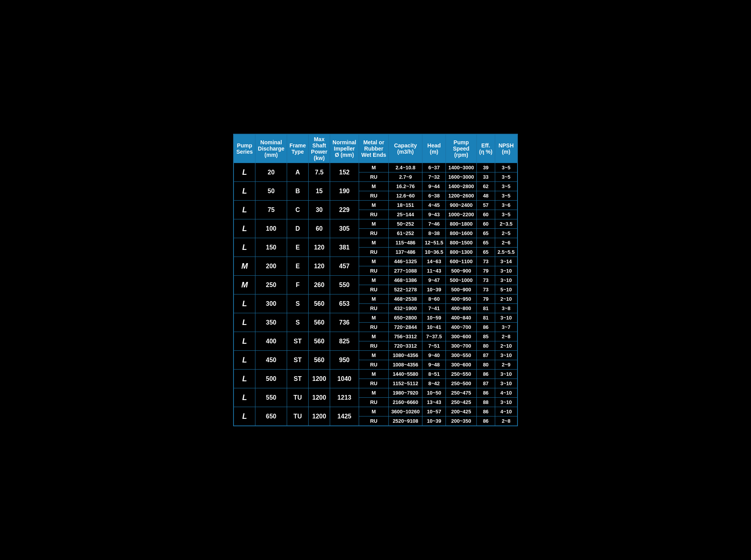 This screenshot has width=751, height=560. What do you see at coordinates (486, 327) in the screenshot?
I see `cell-efficiency: 86` at bounding box center [486, 327].